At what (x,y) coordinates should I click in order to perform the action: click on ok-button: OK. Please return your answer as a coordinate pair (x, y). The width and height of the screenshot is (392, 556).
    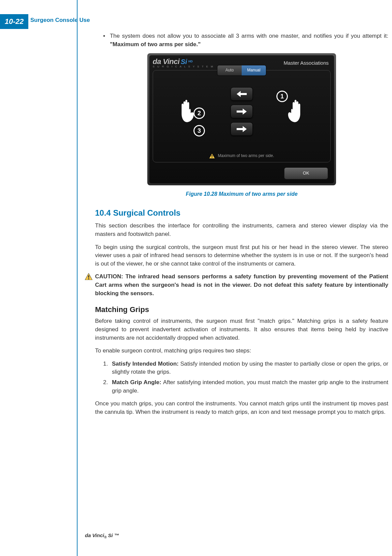
    Looking at the image, I should click on (306, 173).